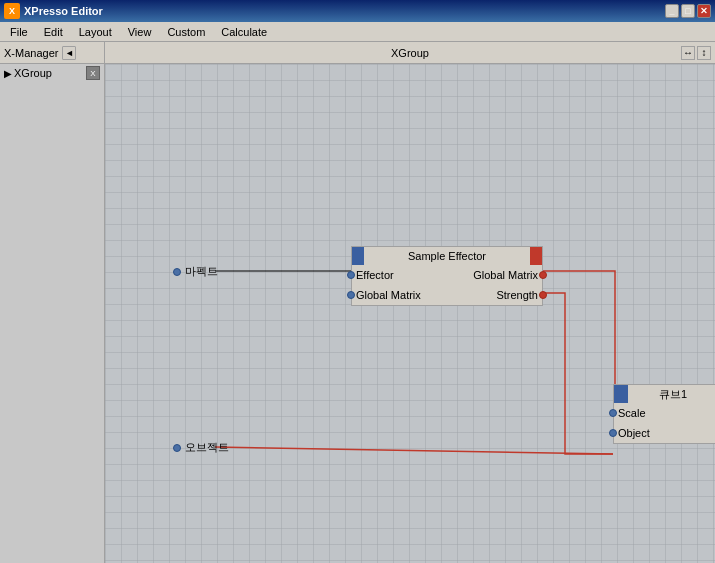  What do you see at coordinates (410, 53) in the screenshot?
I see `canvas-title: XGroup` at bounding box center [410, 53].